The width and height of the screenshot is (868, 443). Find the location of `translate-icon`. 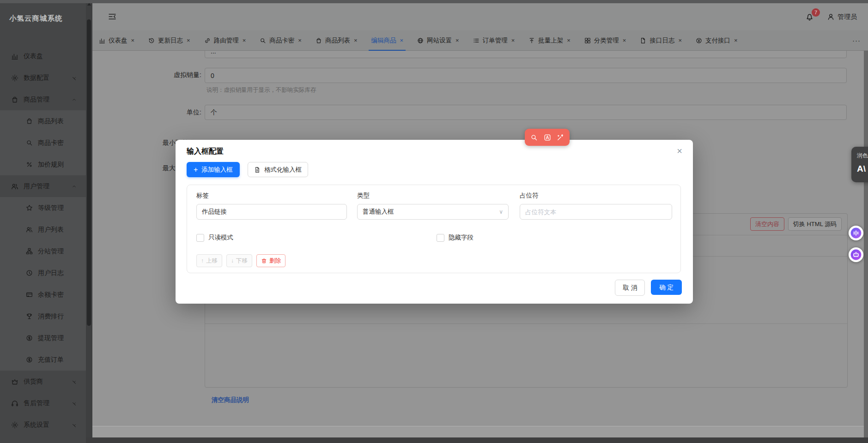

translate-icon is located at coordinates (547, 138).